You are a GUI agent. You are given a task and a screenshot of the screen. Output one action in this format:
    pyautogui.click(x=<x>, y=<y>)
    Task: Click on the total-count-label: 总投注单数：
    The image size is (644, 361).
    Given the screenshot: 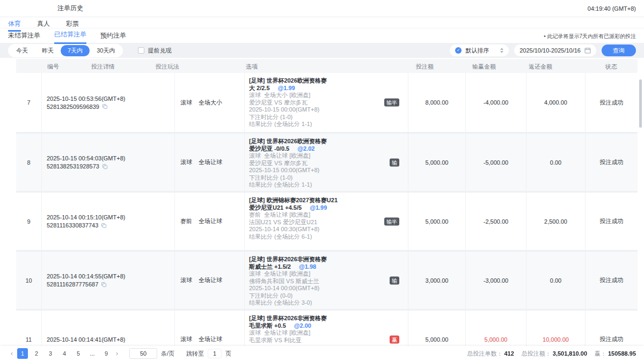 What is the action you would take?
    pyautogui.click(x=485, y=353)
    